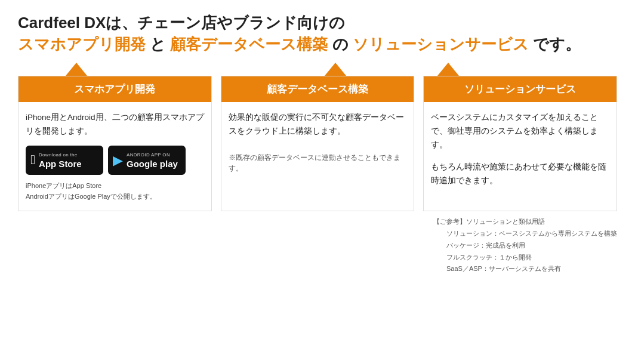 The width and height of the screenshot is (635, 364). What do you see at coordinates (152, 164) in the screenshot?
I see `googleplay-big-text: Google play` at bounding box center [152, 164].